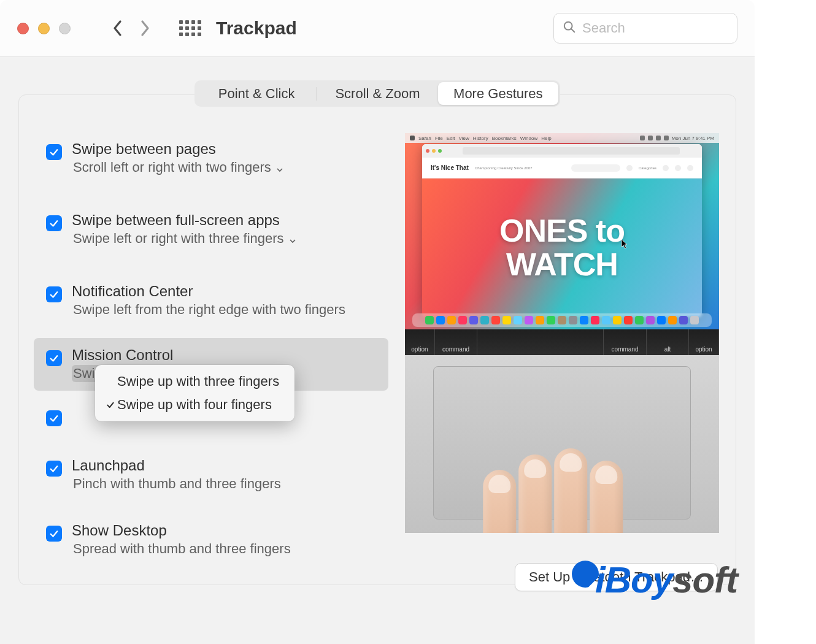  I want to click on forward-button, so click(145, 28).